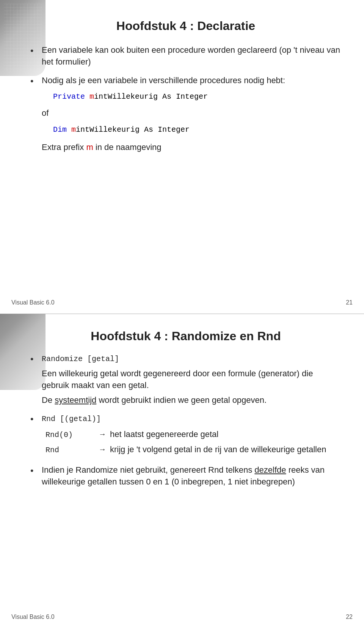 Image resolution: width=364 pixels, height=628 pixels. Describe the element at coordinates (186, 114) in the screenshot. I see `bullet-2: Nodig als je een variabele in verschille…` at that location.